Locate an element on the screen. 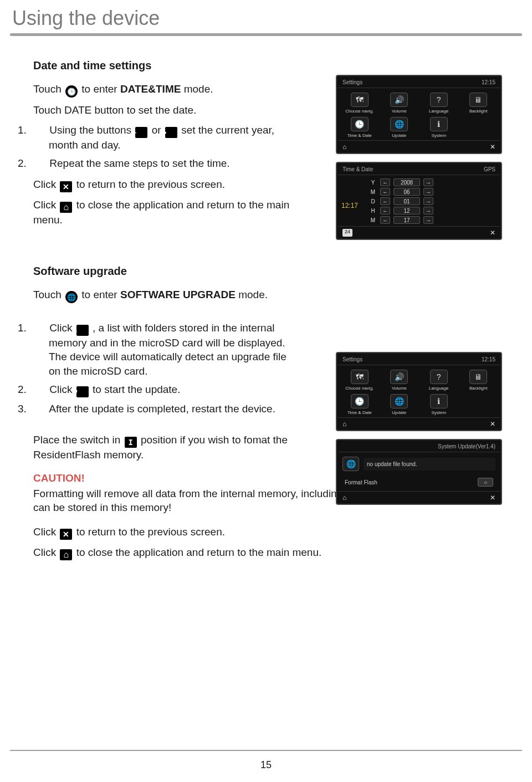  device-screenshot-settings-2: Settings 12:15 🗺Choose navig.🔊Volume?Lan… is located at coordinates (419, 391).